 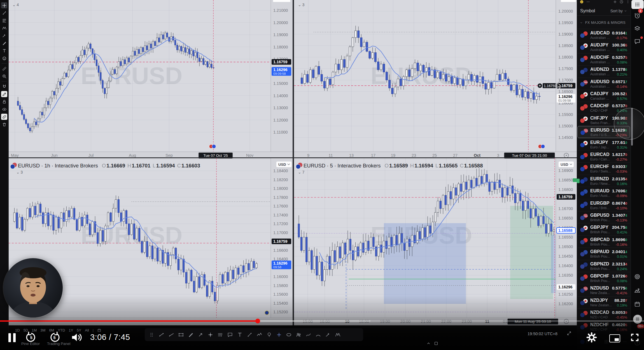 What do you see at coordinates (604, 144) in the screenshot?
I see `watchlist-row-eurjpy: EURJPYEuro / Jap...177.6100.31%` at bounding box center [604, 144].